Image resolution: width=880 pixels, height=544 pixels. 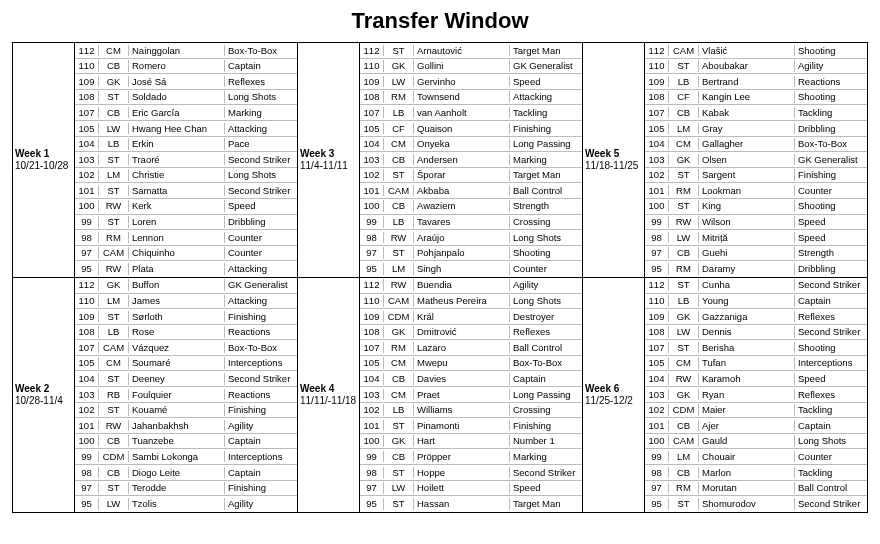 What do you see at coordinates (328, 166) in the screenshot?
I see `week-dates: 11/4-11/11` at bounding box center [328, 166].